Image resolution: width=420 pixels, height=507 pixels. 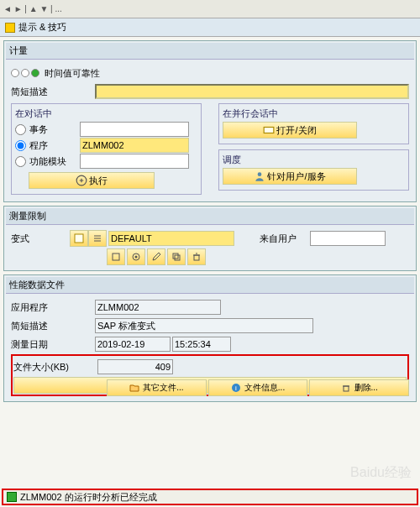 I want to click on funcmod-input, so click(x=134, y=161).